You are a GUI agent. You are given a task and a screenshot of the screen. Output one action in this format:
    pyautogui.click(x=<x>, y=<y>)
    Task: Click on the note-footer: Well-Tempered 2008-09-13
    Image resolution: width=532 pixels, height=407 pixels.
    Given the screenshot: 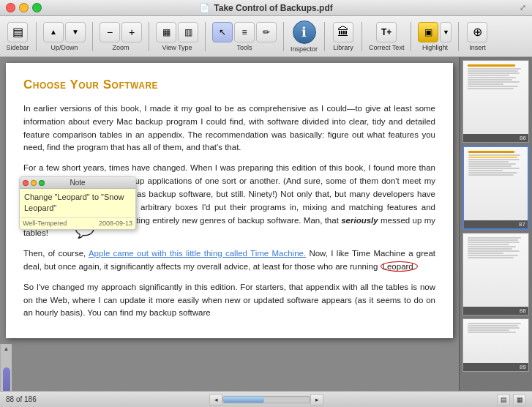 What is the action you would take?
    pyautogui.click(x=78, y=223)
    